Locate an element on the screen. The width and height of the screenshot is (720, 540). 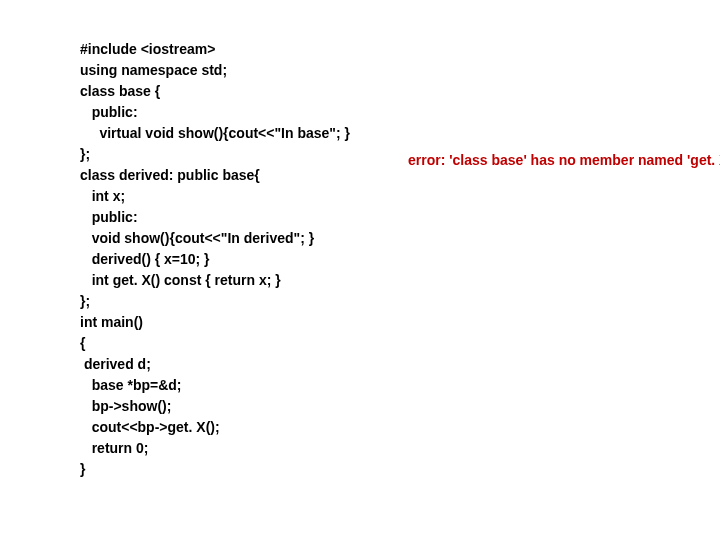
code-line: using namespace std; is located at coordinates (154, 70).